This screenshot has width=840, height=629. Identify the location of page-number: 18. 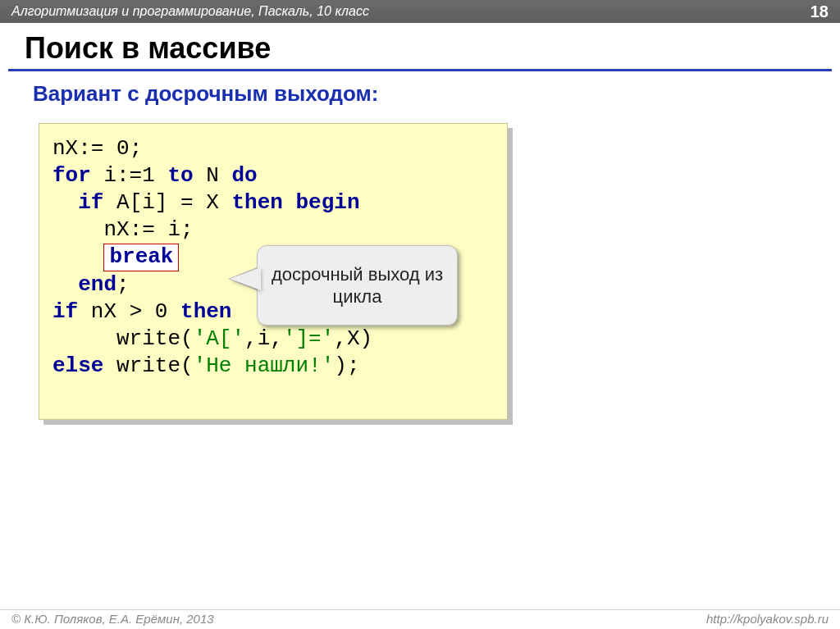
(819, 11).